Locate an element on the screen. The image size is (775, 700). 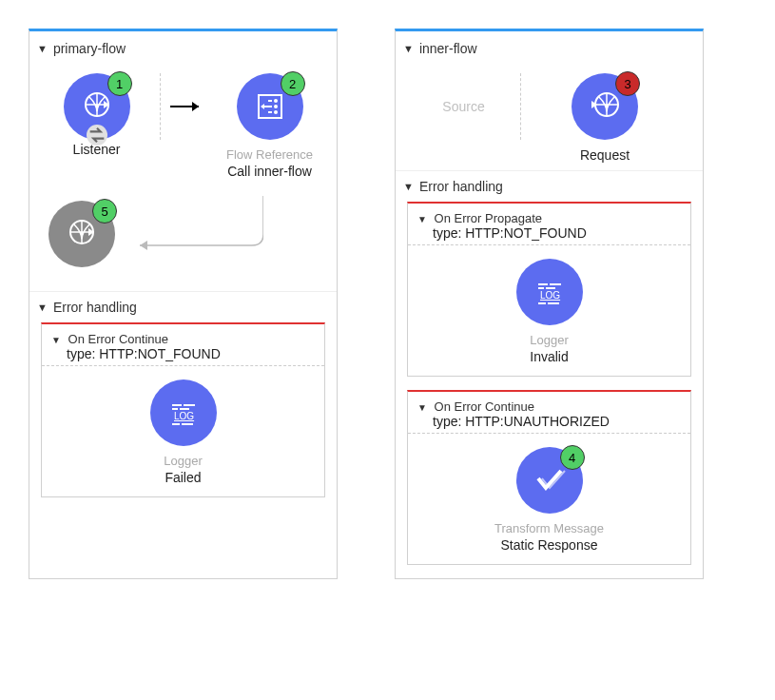
error-type-label: type: HTTP:UNAUTHORIZED is located at coordinates (550, 421).